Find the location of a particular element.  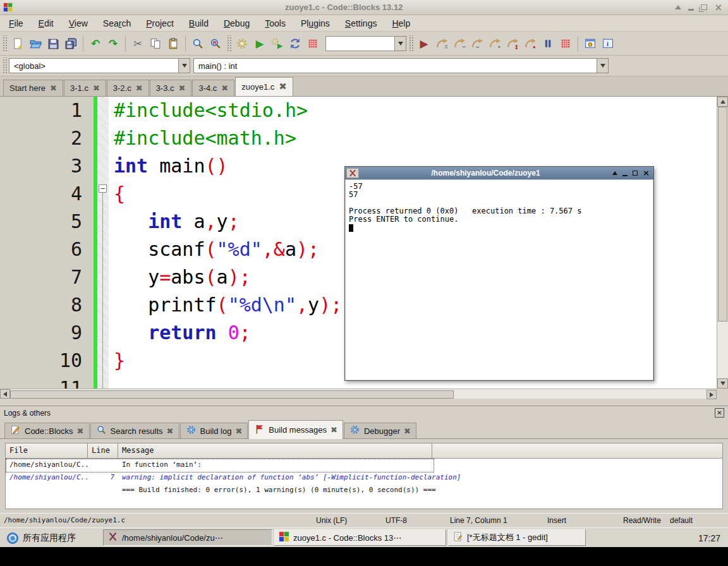

code-line: 2#include<math.h> is located at coordinates (358, 138).